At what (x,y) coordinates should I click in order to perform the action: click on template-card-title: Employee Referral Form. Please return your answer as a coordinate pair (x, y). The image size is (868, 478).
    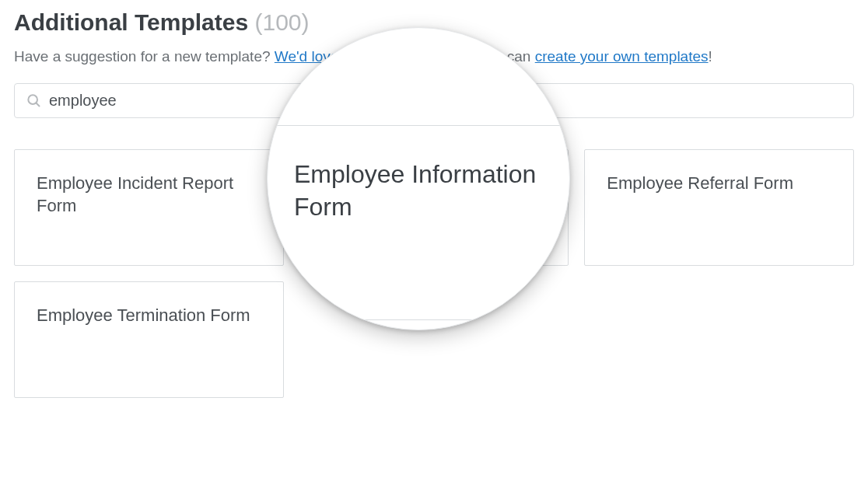
    Looking at the image, I should click on (700, 183).